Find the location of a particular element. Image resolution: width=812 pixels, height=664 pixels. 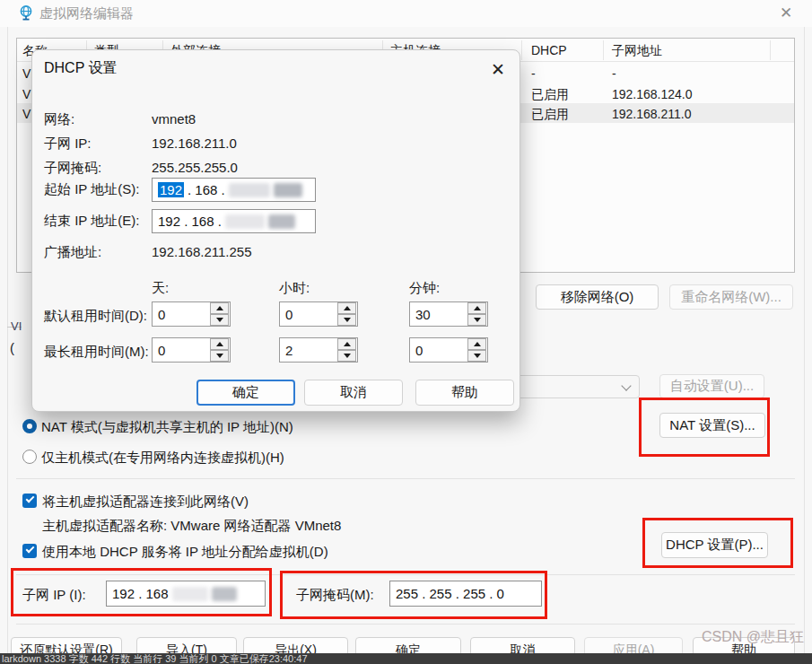

vmnet-info-label-clip: VI is located at coordinates (16, 327).